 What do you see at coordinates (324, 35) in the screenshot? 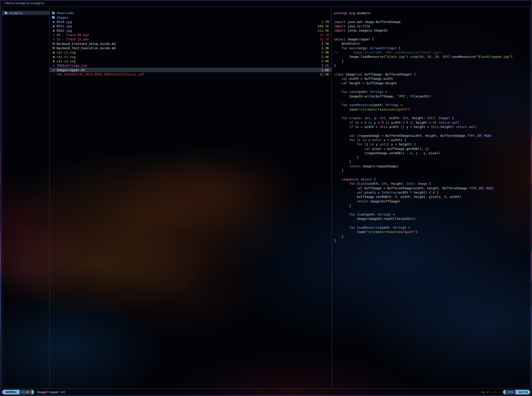
I see `file-size: 15.3M` at bounding box center [324, 35].